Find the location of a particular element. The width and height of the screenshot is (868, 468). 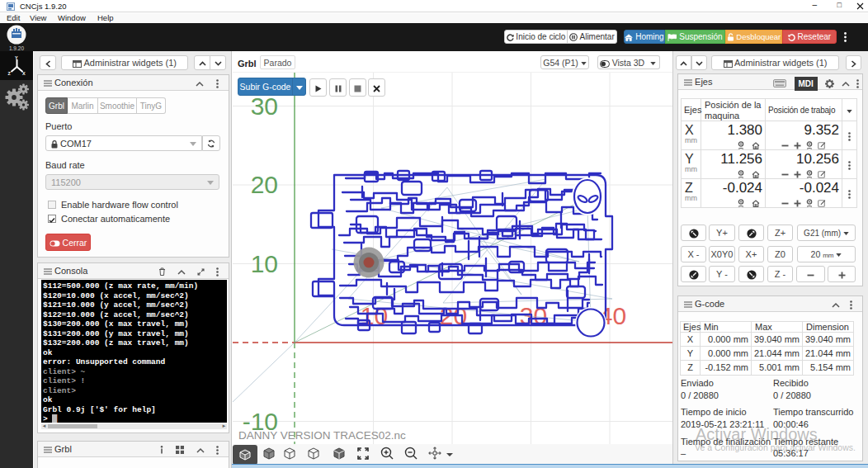

svg-text: 20 is located at coordinates (264, 185).